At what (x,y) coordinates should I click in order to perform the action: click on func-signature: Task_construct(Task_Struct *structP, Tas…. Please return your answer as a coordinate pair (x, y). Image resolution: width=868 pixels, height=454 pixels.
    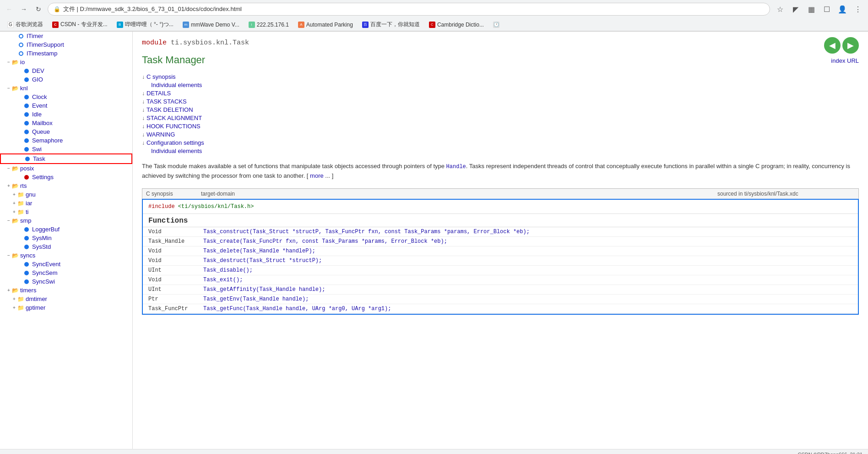
    Looking at the image, I should click on (528, 232).